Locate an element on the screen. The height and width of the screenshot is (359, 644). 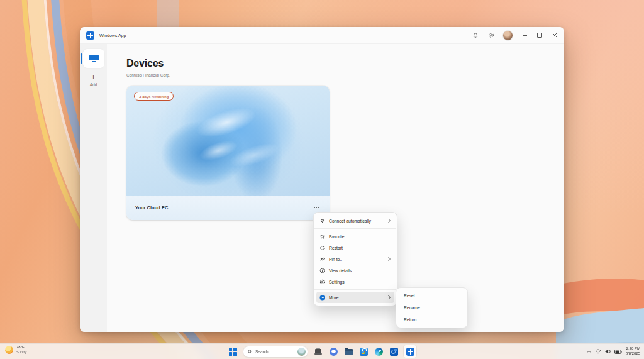
weather-temperature: 78°F is located at coordinates (21, 348).